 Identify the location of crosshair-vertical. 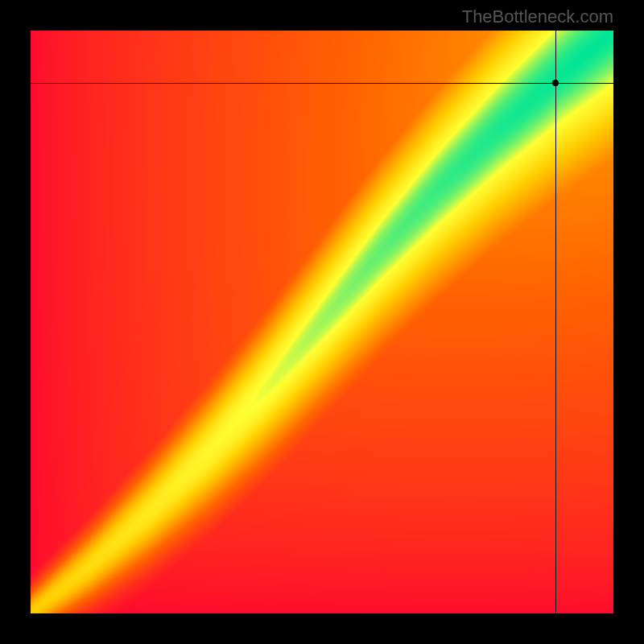
(555, 322).